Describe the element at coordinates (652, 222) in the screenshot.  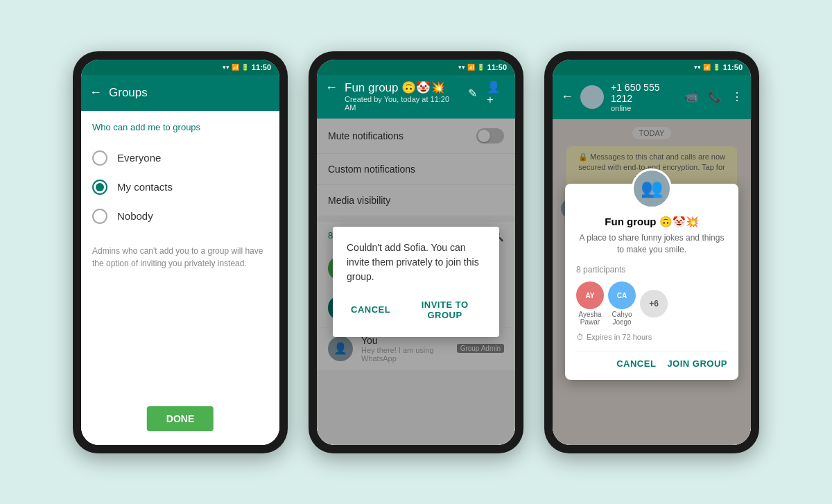
I see `invite-group-name: Fun group 🙃🤡💥` at that location.